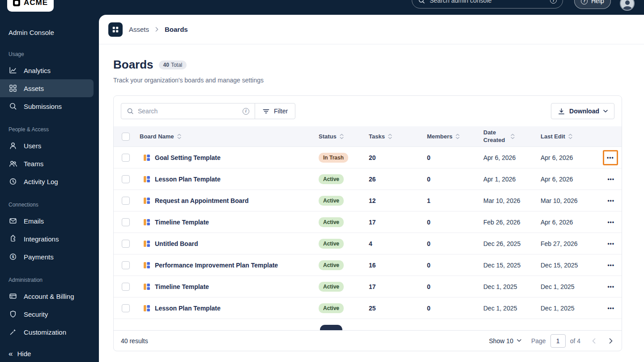 The image size is (644, 362). What do you see at coordinates (49, 70) in the screenshot?
I see `sidebar-item-analytics: Analytics` at bounding box center [49, 70].